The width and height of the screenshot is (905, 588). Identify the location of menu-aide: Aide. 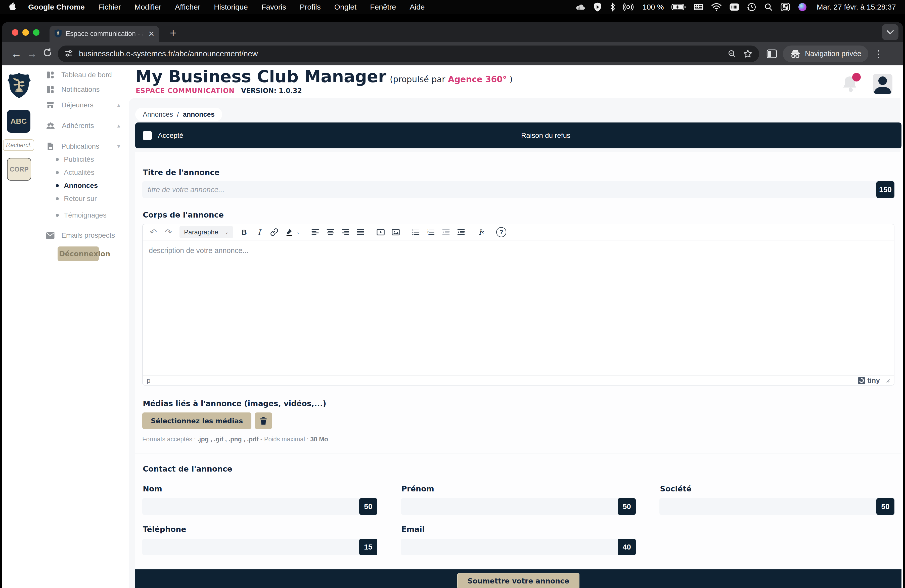
(417, 7).